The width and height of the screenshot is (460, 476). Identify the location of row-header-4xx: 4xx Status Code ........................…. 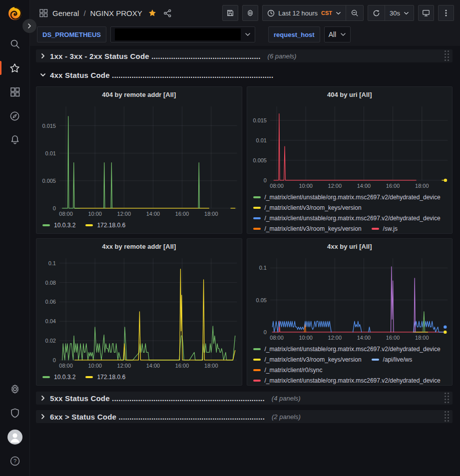
(244, 75).